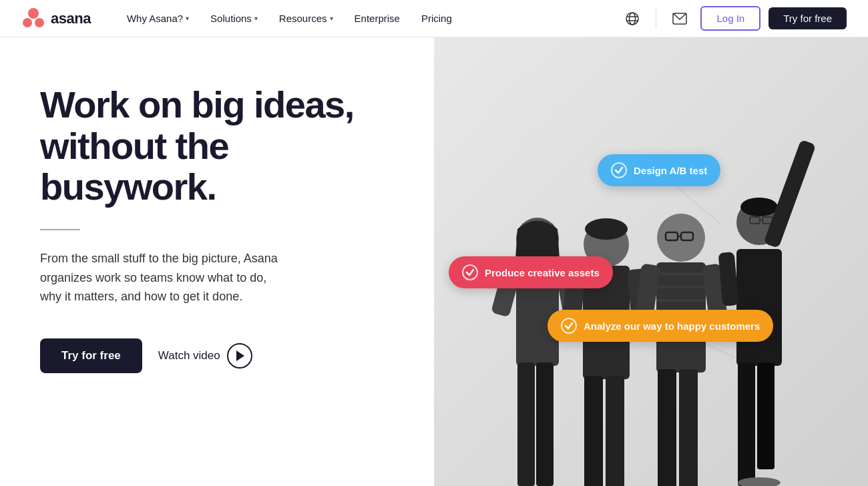 This screenshot has height=486, width=868. Describe the element at coordinates (91, 356) in the screenshot. I see `try-for-free-hero-button: Try for free` at that location.